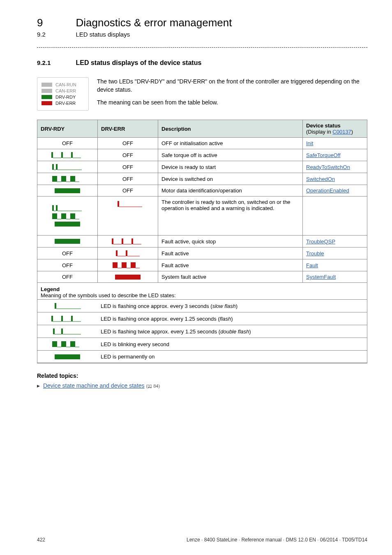 The height and width of the screenshot is (555, 392). I want to click on related-heading: Related topics:, so click(58, 376).